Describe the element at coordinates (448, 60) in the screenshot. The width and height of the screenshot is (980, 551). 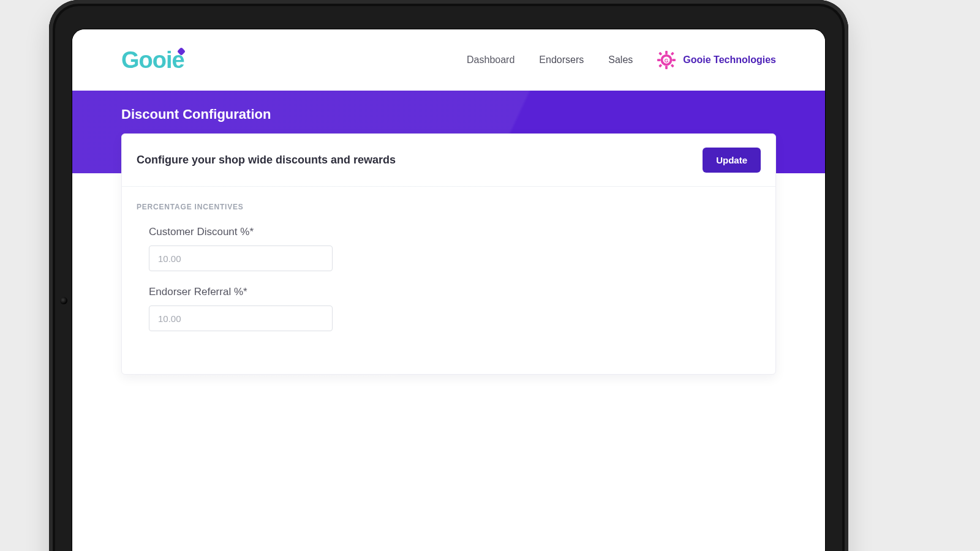
I see `top-nav: Gooie Dashboard Endorsers Sales` at that location.